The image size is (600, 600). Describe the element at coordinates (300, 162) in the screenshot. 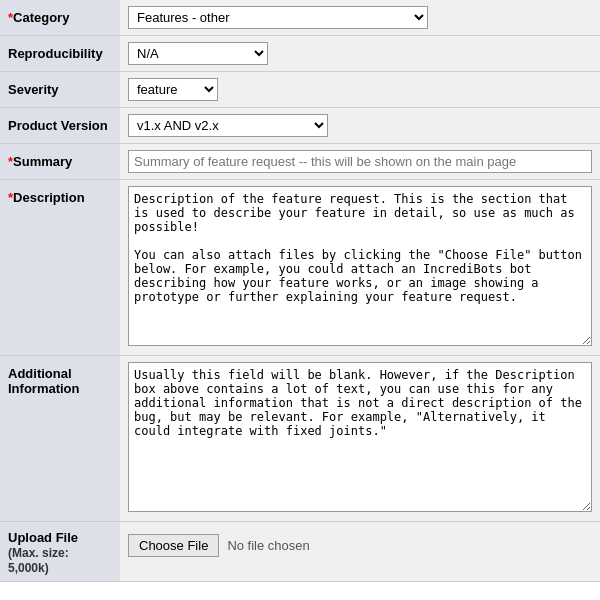

I see `summary-row: *Summary` at that location.